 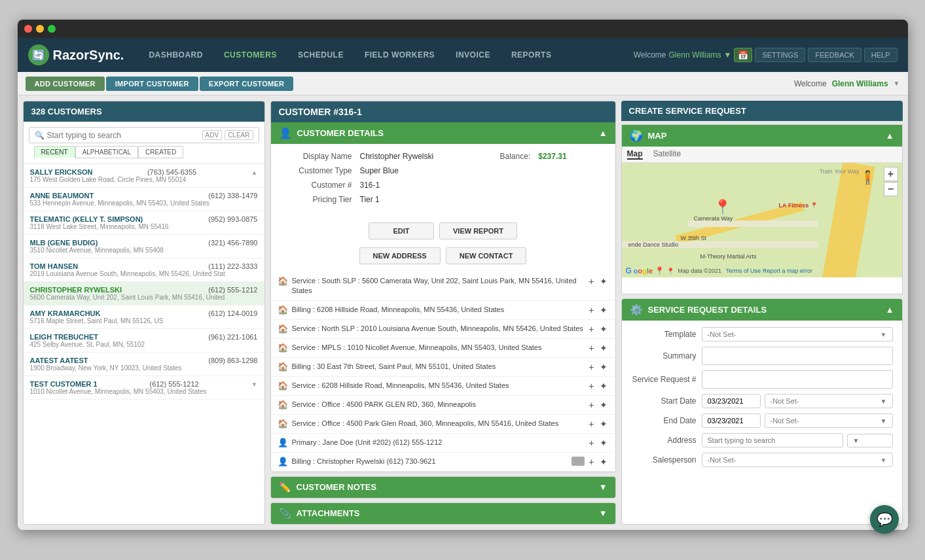 What do you see at coordinates (212, 135) in the screenshot?
I see `adv-button: ADV` at bounding box center [212, 135].